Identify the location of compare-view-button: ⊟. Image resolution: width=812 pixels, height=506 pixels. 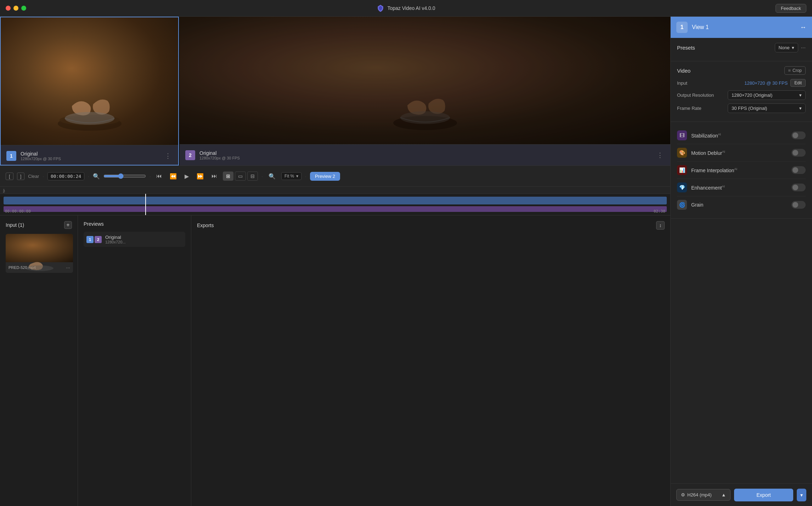
(253, 176).